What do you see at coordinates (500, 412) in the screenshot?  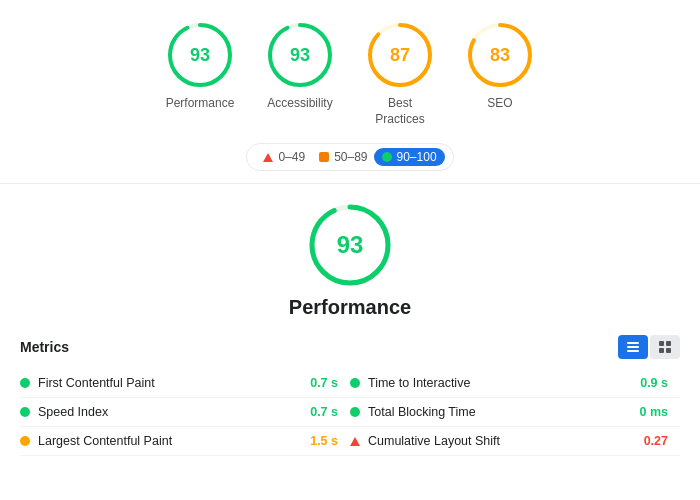 I see `tbt-name: Total Blocking Time` at bounding box center [500, 412].